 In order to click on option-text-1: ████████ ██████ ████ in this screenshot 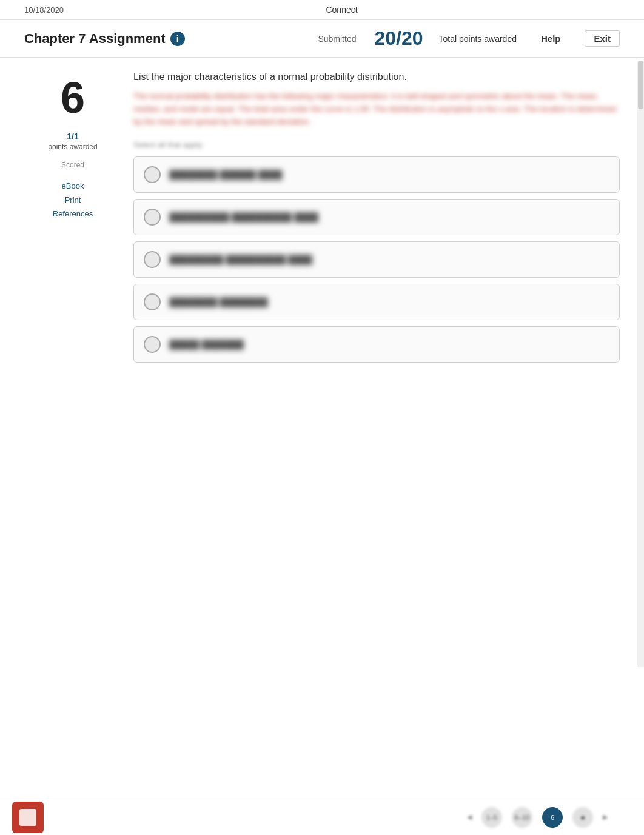, I will do `click(389, 175)`.